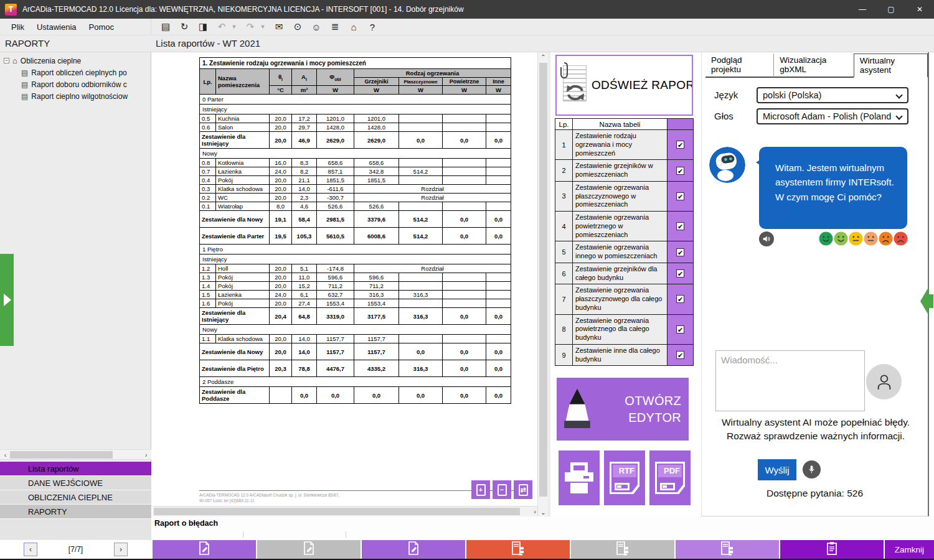 This screenshot has height=560, width=934. I want to click on report-errors-3-button, so click(413, 549).